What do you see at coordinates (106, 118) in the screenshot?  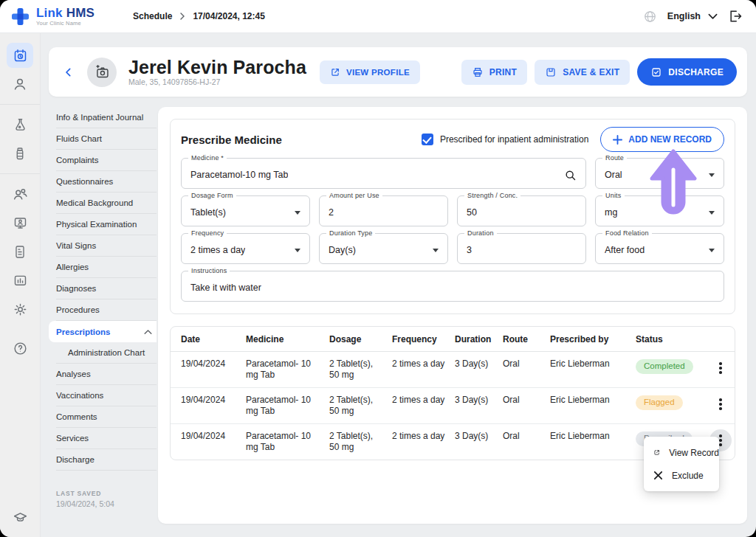 I see `nav-item-info-inpatient-journal: Info & Inpatient Journal` at bounding box center [106, 118].